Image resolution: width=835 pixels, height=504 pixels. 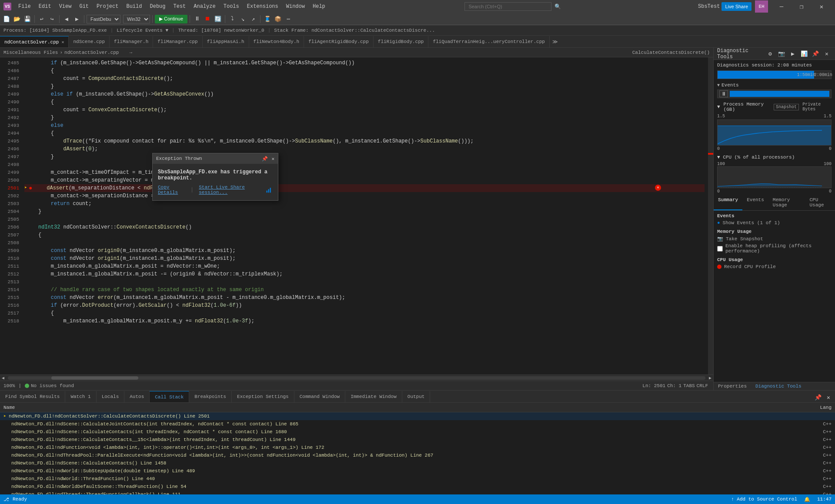 I want to click on tab-flirigidbody: fliRigidBody.cpp, so click(x=401, y=42).